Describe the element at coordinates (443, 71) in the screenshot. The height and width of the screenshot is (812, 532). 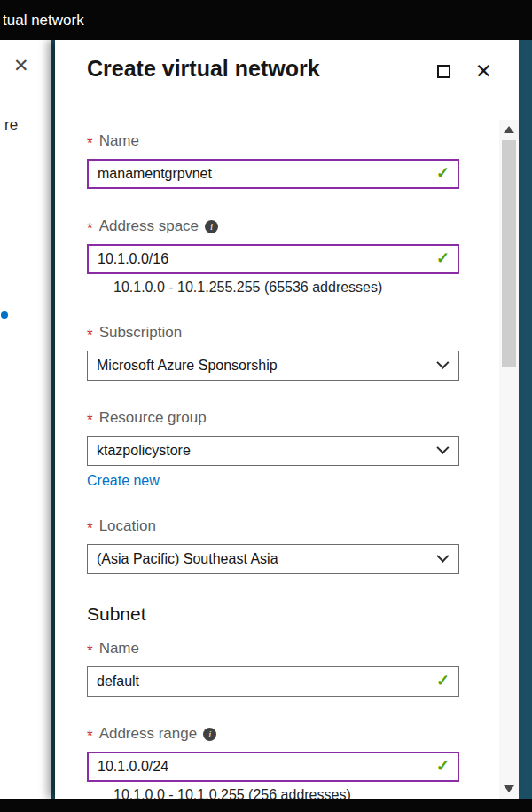
I see `maximize-icon` at that location.